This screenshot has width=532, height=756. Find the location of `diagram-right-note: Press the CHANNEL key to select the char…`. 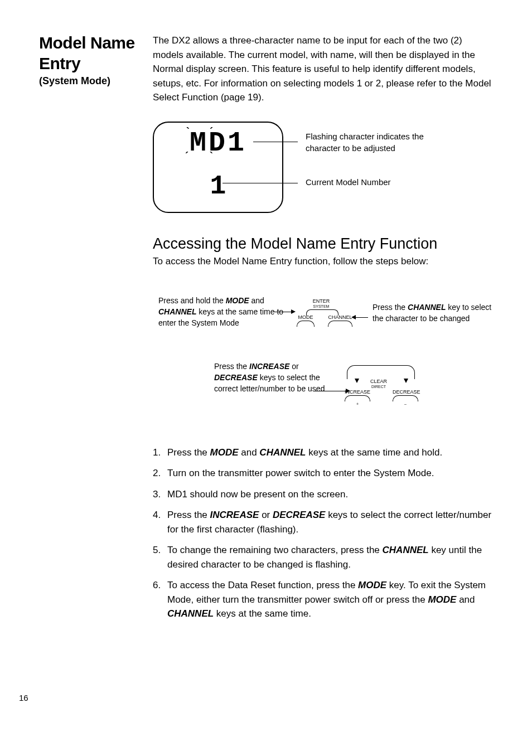

diagram-right-note: Press the CHANNEL key to select the char… is located at coordinates (437, 313).